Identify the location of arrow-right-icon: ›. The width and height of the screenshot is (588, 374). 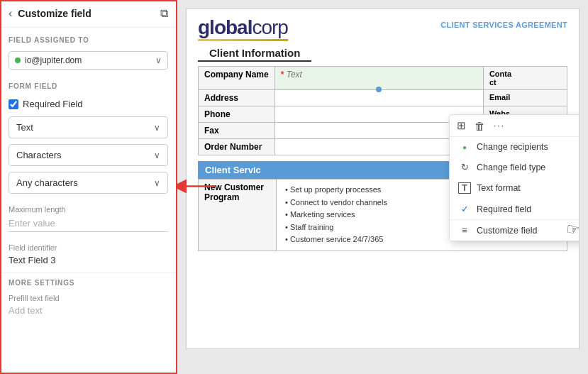
(579, 147).